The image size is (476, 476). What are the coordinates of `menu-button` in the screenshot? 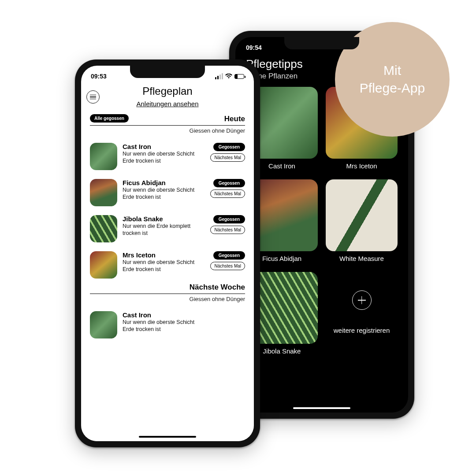 It's located at (93, 97).